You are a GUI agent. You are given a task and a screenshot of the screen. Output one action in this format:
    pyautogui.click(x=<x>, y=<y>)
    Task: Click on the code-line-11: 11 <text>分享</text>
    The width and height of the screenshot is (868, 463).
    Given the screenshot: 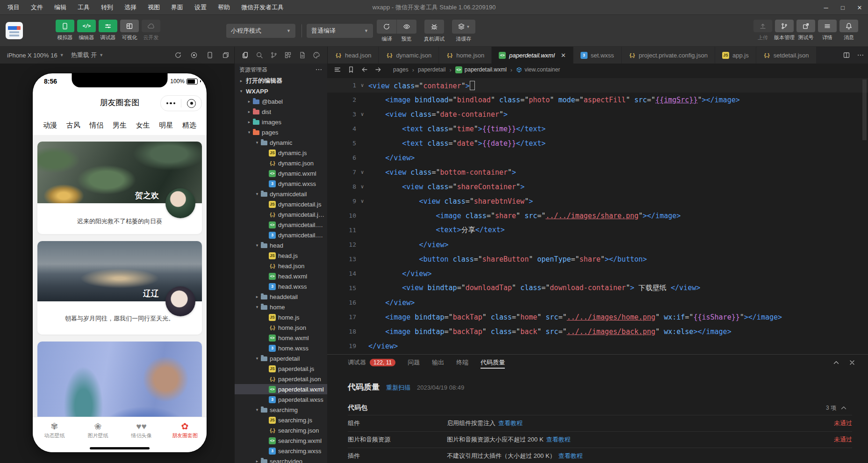 What is the action you would take?
    pyautogui.click(x=597, y=230)
    